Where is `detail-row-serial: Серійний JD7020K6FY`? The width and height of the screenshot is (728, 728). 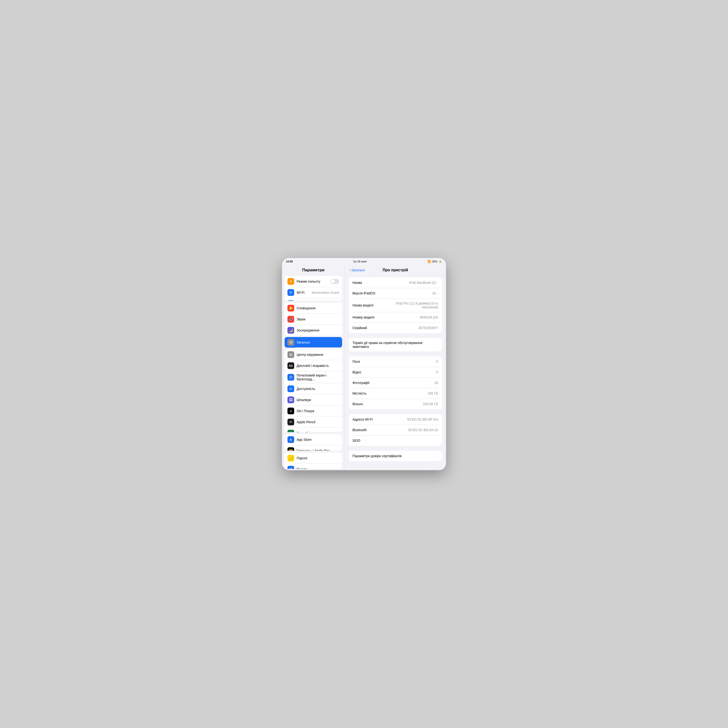
detail-row-serial: Серійний JD7020K6FY is located at coordinates (395, 328).